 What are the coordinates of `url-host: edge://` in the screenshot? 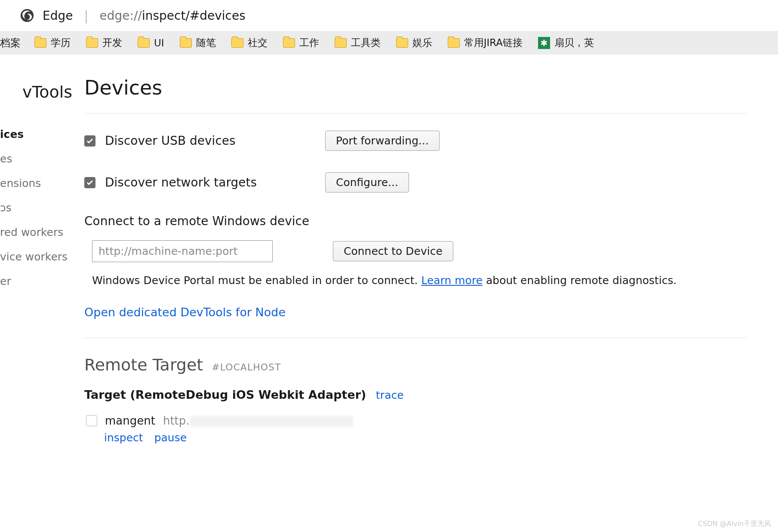 It's located at (121, 15).